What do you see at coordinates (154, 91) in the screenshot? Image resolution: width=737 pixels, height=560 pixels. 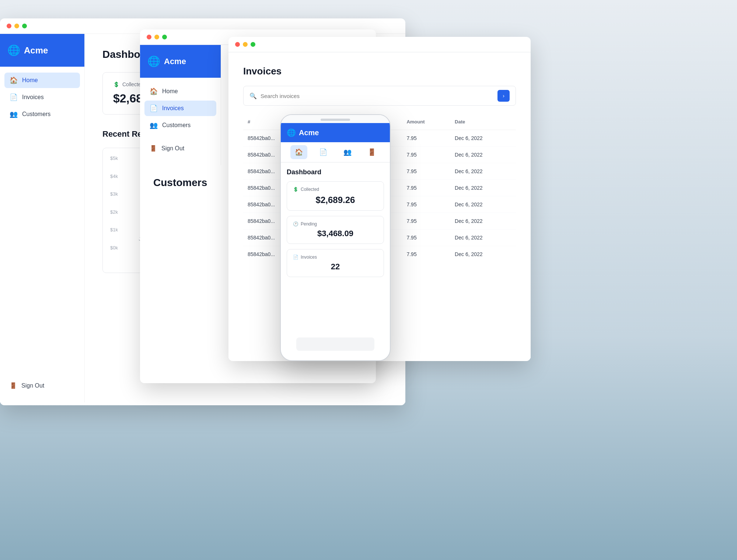 I see `home-icon-mid: 🏠` at bounding box center [154, 91].